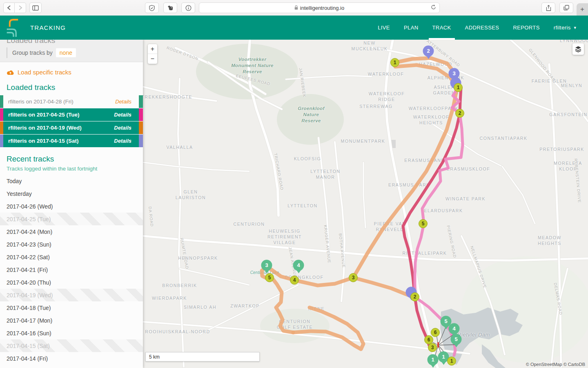 The width and height of the screenshot is (588, 368). I want to click on nav-plan: PLAN, so click(411, 28).